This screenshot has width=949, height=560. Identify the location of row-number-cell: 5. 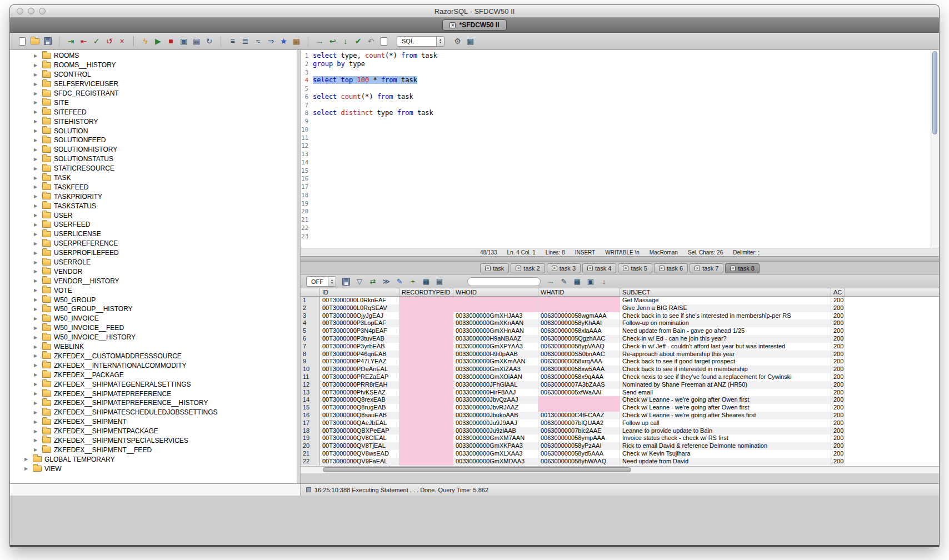
(310, 331).